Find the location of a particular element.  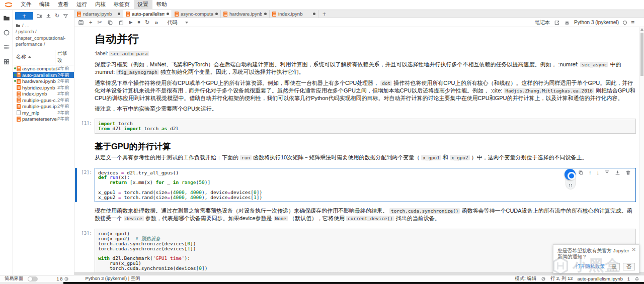

menu-查看: 查看 is located at coordinates (63, 5).